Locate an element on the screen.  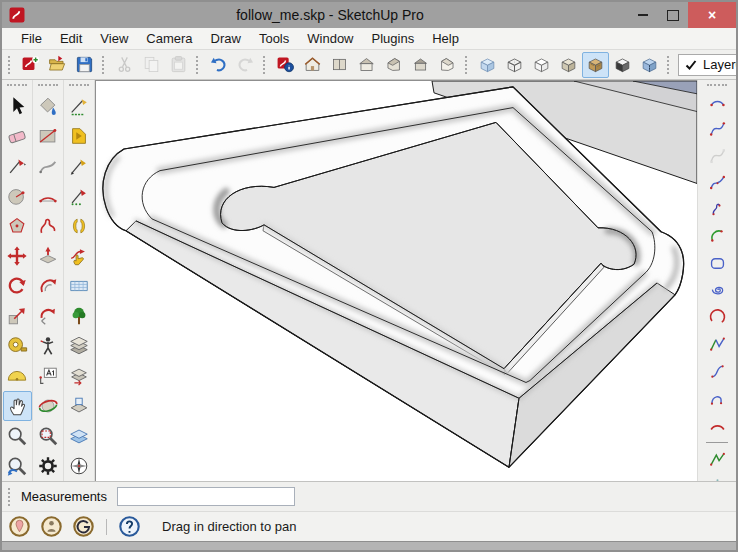
tool-select is located at coordinates (18, 106).